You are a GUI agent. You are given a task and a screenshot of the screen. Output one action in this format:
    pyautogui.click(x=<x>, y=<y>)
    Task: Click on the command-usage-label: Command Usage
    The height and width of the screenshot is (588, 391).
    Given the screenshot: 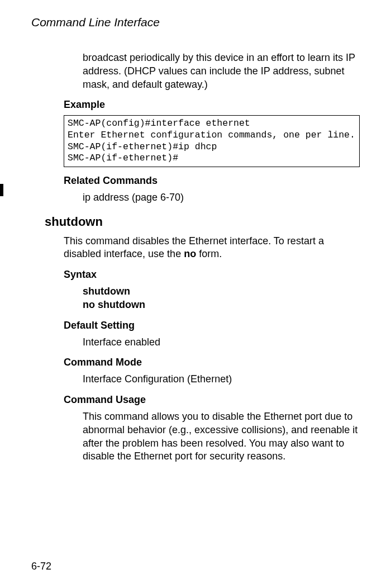 What is the action you would take?
    pyautogui.click(x=212, y=400)
    